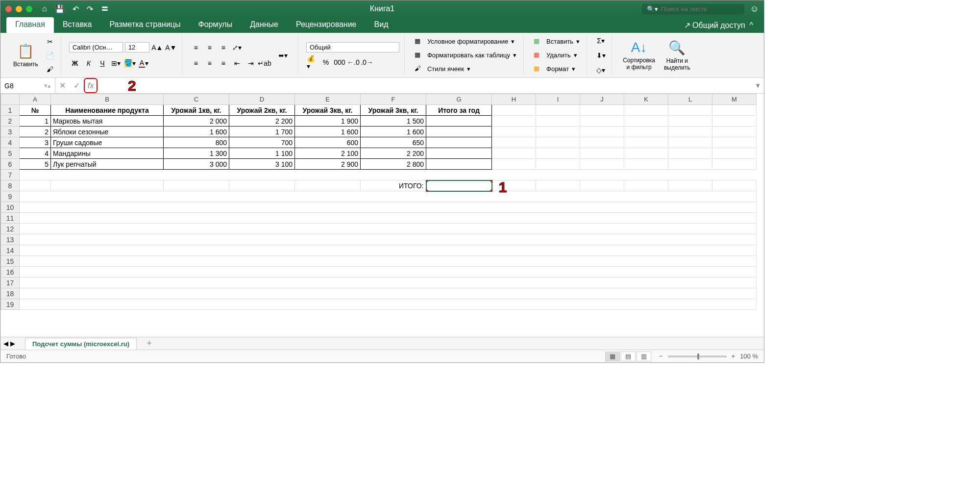 This screenshot has height=482, width=980. I want to click on decrease-font-button: A▼, so click(171, 48).